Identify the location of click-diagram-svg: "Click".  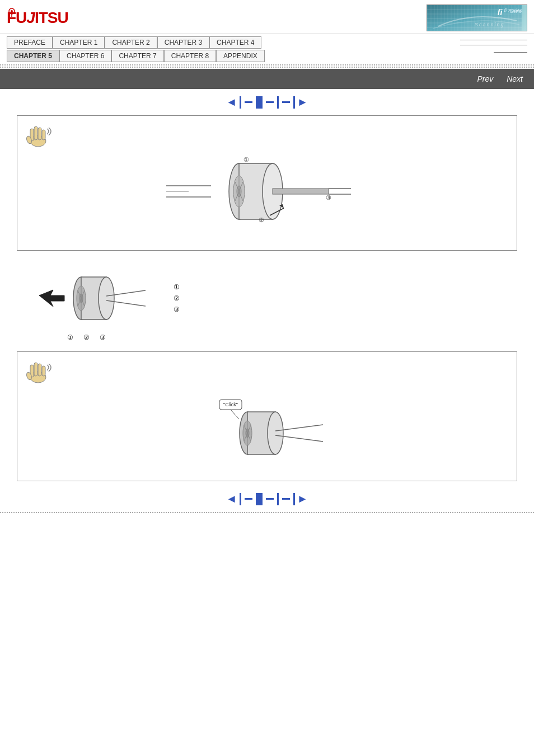
(267, 428).